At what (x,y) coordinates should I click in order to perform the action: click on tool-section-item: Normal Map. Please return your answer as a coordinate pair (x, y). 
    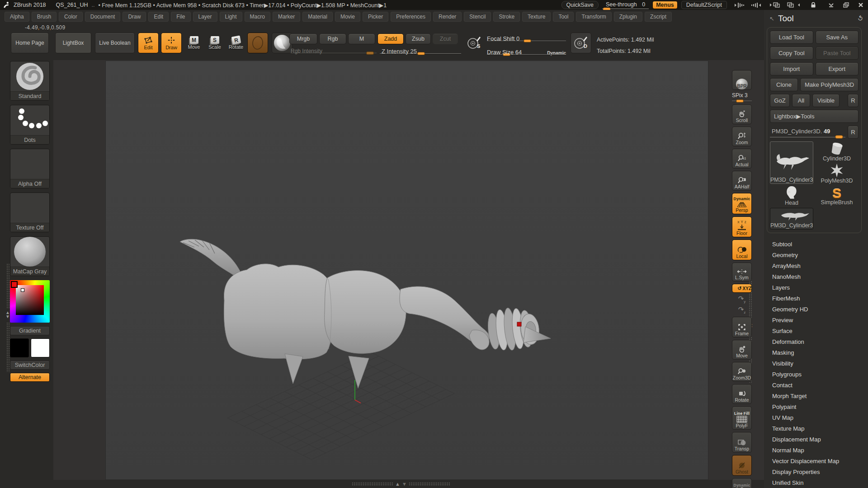
    Looking at the image, I should click on (816, 450).